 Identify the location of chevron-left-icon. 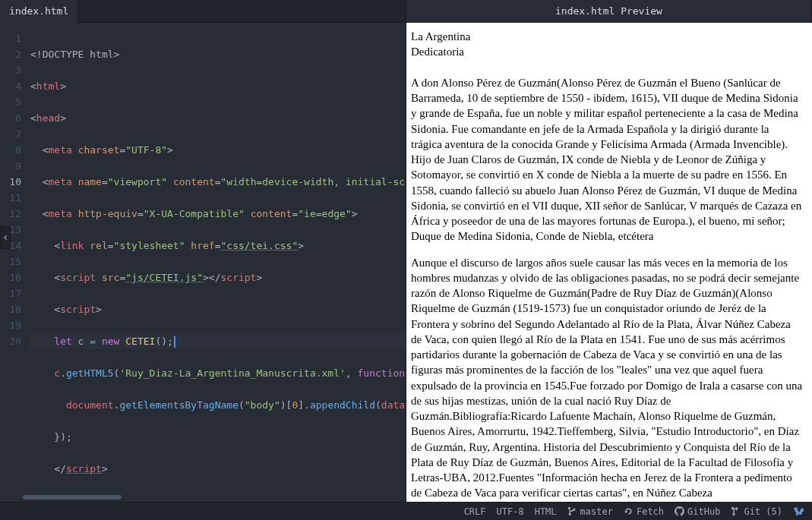
(5, 238).